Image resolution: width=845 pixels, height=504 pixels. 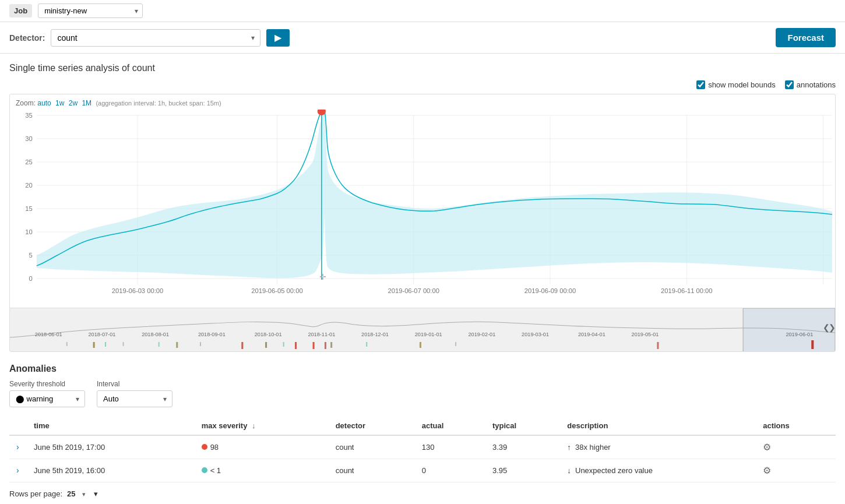 What do you see at coordinates (736, 85) in the screenshot?
I see `show-model-bounds-checkbox: show model bounds` at bounding box center [736, 85].